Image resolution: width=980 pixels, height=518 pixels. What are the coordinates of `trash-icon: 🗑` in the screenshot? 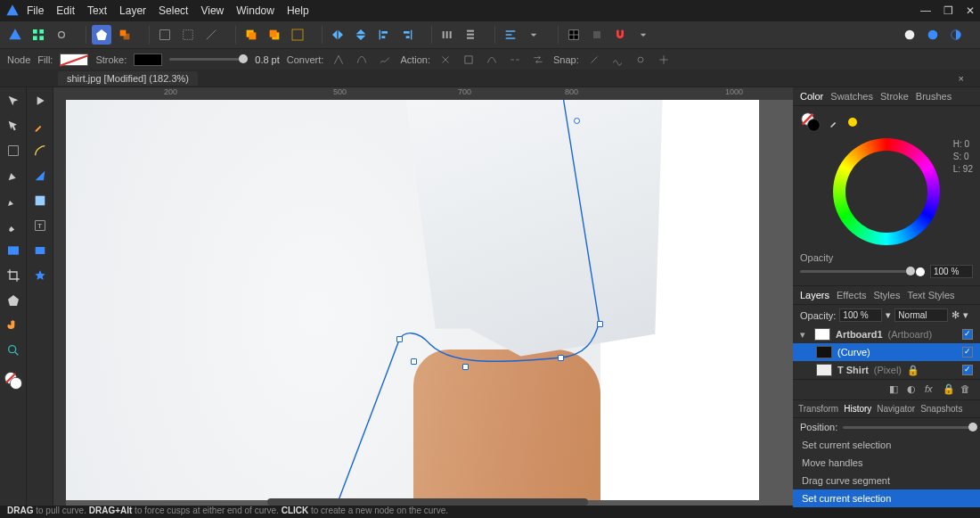 It's located at (967, 390).